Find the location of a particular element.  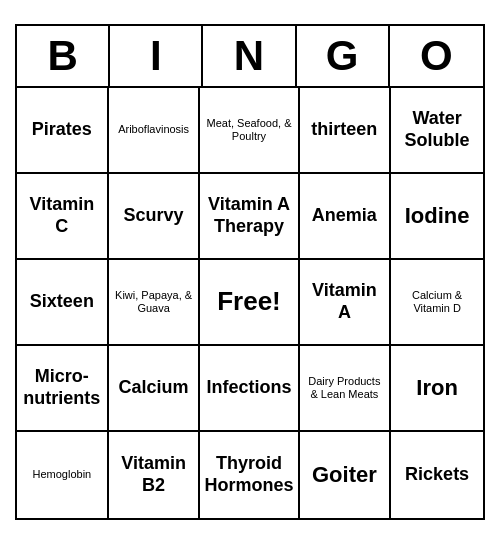

cell-text-0: Pirates is located at coordinates (62, 130).